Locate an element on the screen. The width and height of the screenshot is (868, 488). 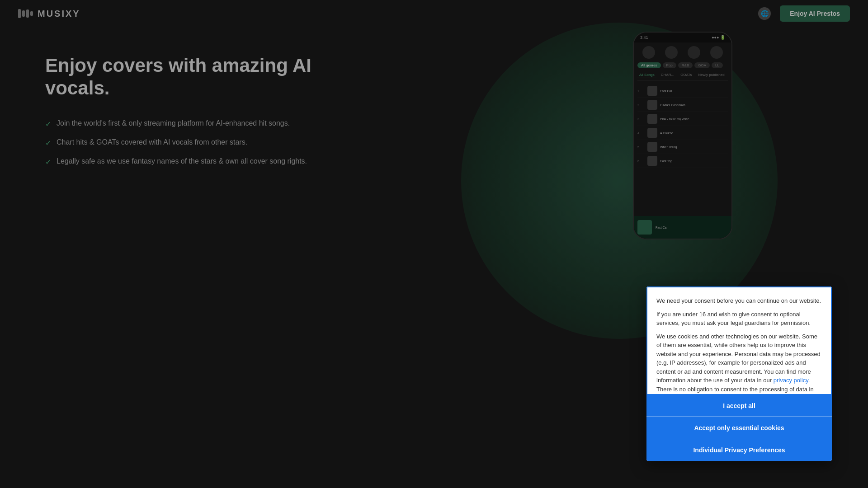
accept-all-button: I accept all is located at coordinates (739, 406).